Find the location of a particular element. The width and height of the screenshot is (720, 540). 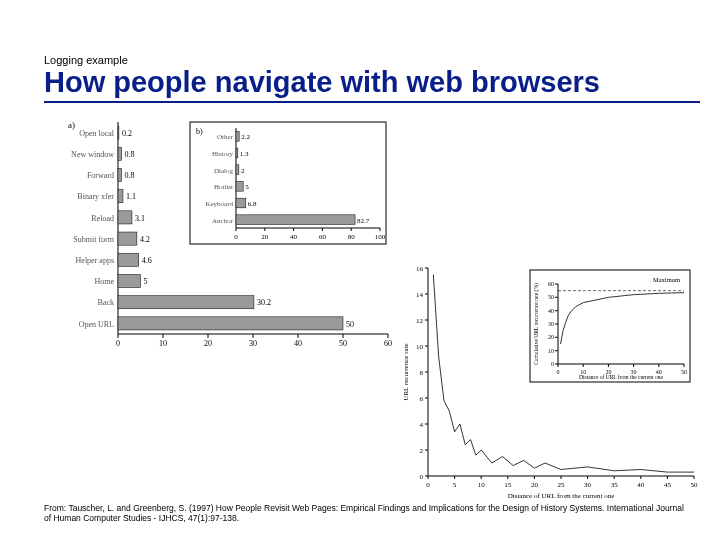

svg-text: 16 is located at coordinates (420, 269).